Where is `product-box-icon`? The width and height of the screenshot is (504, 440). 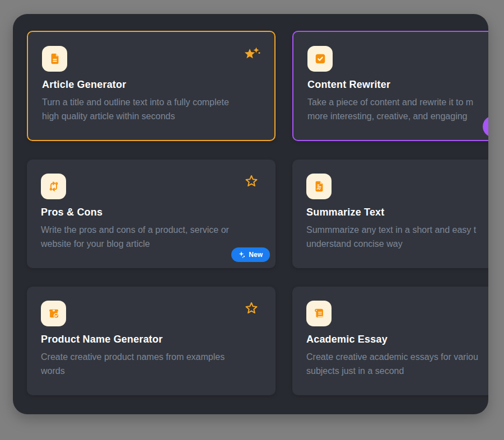
product-box-icon is located at coordinates (54, 313).